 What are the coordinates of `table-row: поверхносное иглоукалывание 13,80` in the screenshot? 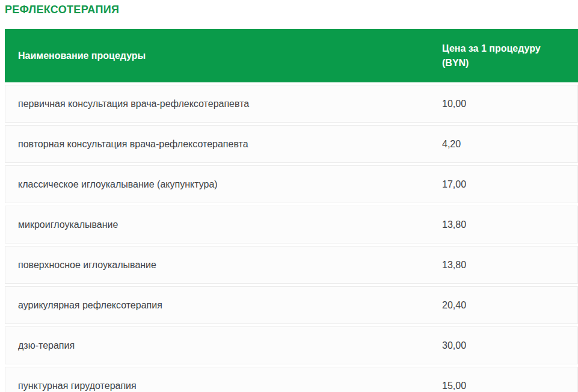 It's located at (291, 265).